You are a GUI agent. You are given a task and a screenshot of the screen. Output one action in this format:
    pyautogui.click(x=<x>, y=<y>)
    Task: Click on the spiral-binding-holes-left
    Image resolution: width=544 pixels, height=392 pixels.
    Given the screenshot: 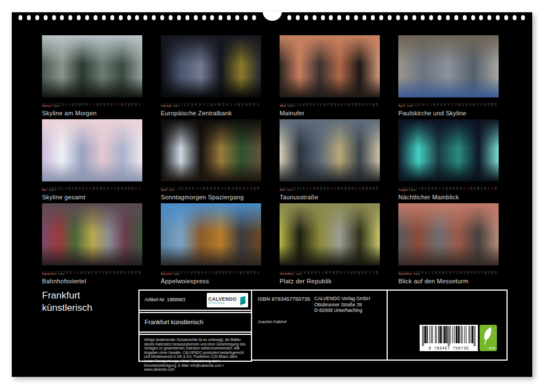 What is the action you would take?
    pyautogui.click(x=137, y=18)
    